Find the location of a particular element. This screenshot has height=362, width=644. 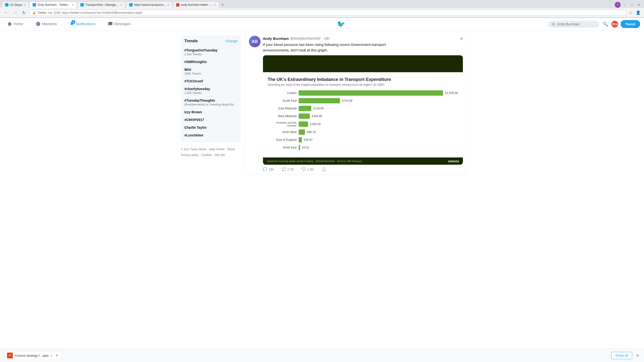

trend-item-charlie-taylor: Charlie Taylor is located at coordinates (211, 128).